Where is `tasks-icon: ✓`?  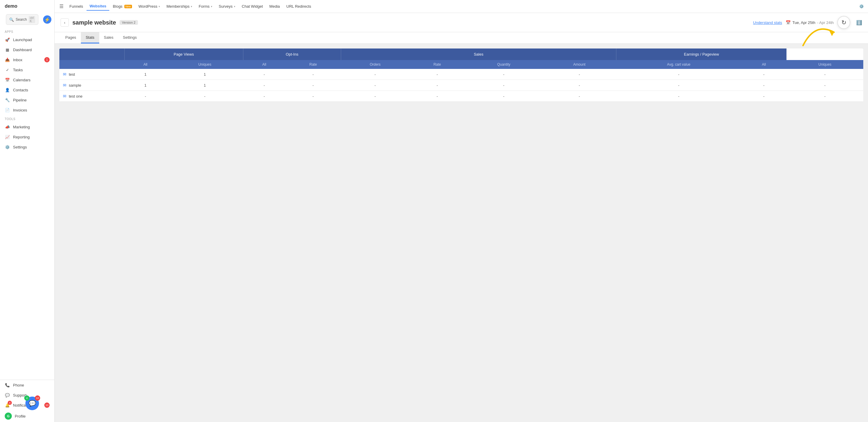
tasks-icon: ✓ is located at coordinates (7, 70).